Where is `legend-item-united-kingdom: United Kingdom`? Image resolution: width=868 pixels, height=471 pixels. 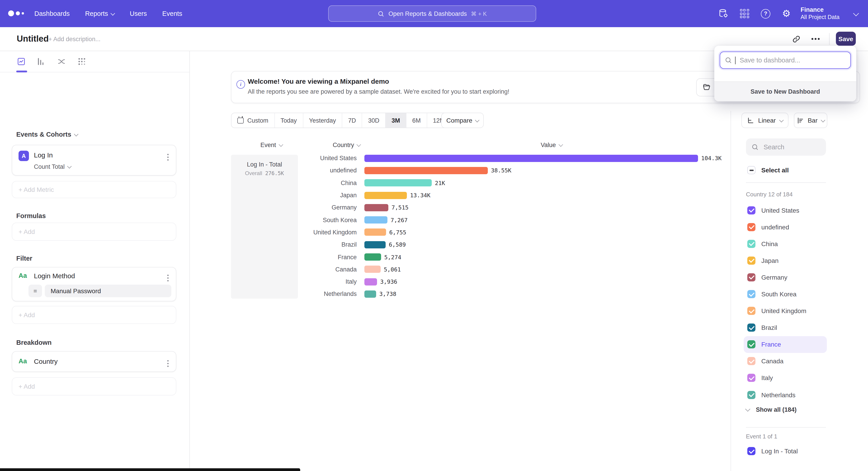
legend-item-united-kingdom: United Kingdom is located at coordinates (785, 311).